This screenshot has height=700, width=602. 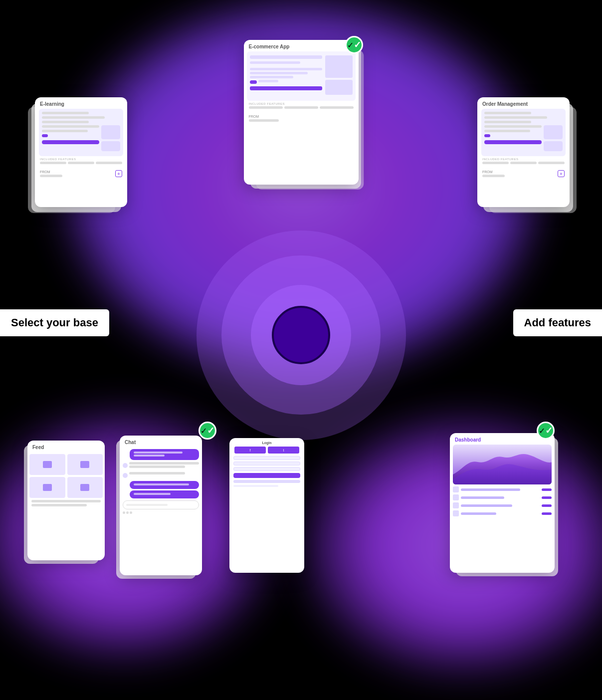 I want to click on chat-input, so click(x=161, y=505).